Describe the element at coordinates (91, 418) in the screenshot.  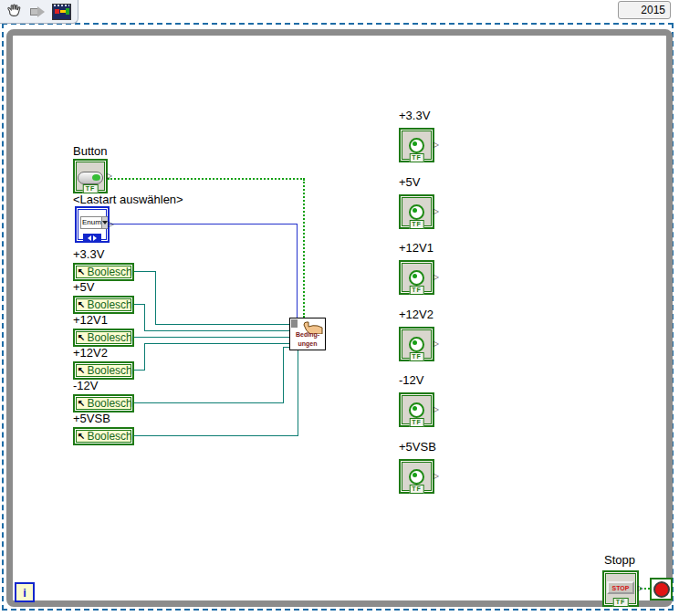
I see `local-label: +5VSB` at that location.